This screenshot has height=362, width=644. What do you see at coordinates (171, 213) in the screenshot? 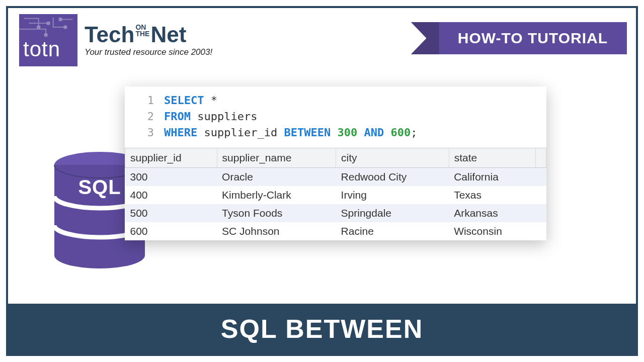
I see `table-cell: 500` at bounding box center [171, 213].